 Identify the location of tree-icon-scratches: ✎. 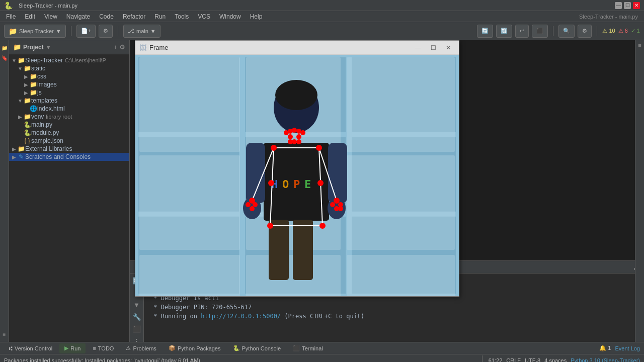
(21, 157).